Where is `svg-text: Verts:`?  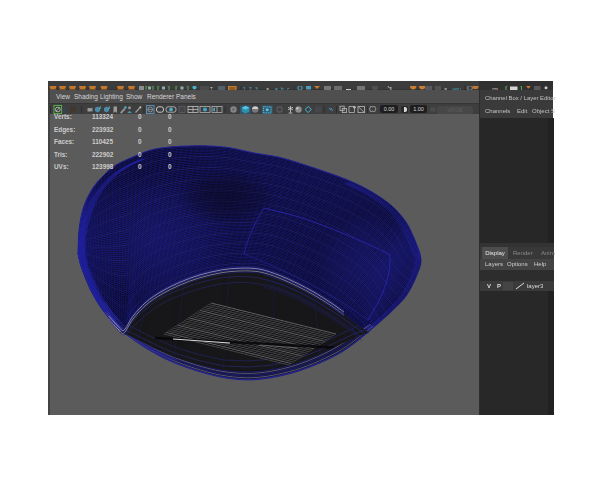
svg-text: Verts: is located at coordinates (63, 117).